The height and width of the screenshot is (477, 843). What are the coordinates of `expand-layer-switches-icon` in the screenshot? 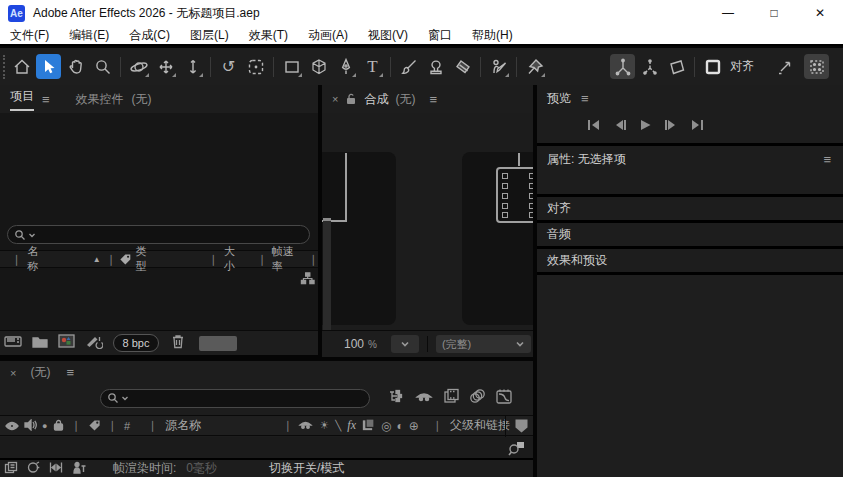 It's located at (11, 468).